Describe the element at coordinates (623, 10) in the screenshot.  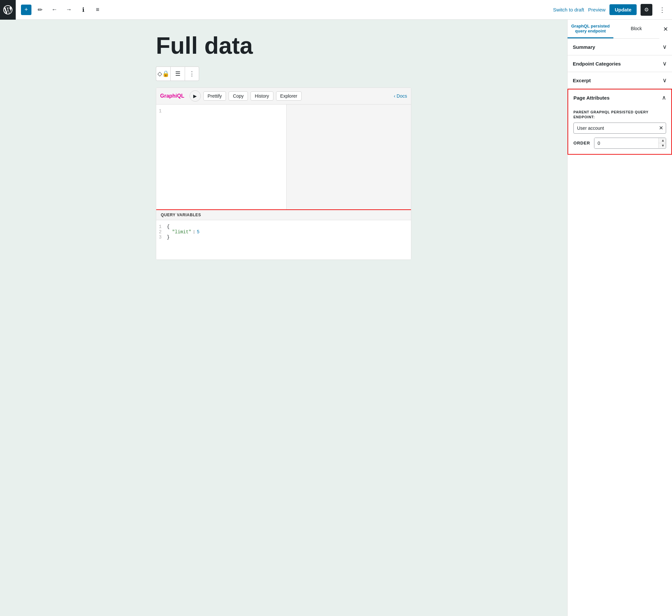
I see `update-button: Update` at that location.